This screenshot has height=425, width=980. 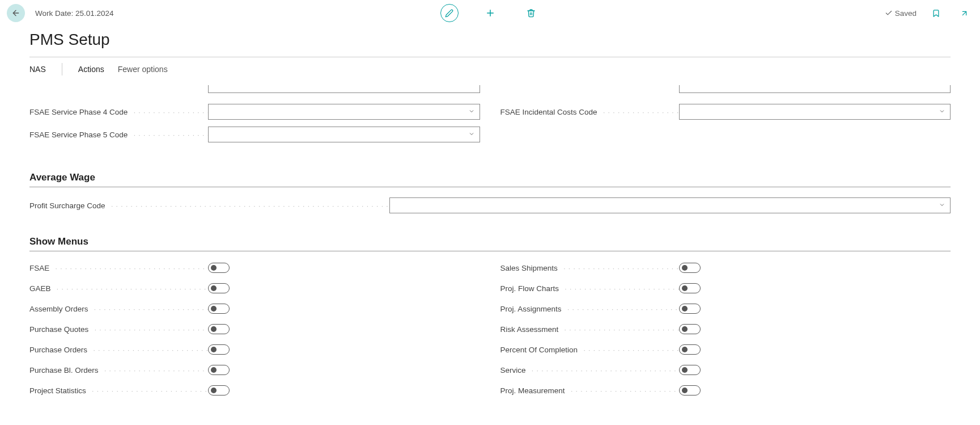 What do you see at coordinates (936, 14) in the screenshot?
I see `bookmark-icon` at bounding box center [936, 14].